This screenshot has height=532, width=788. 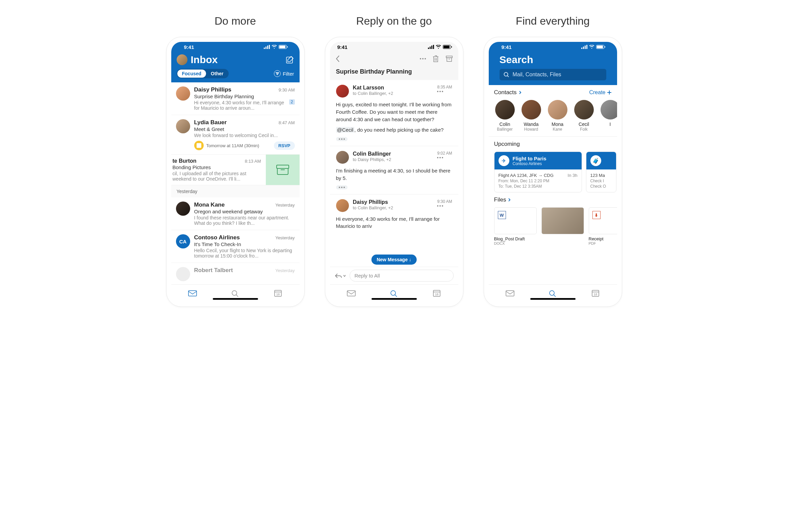 What do you see at coordinates (235, 99) in the screenshot?
I see `email-item: Daisy Phillips 9:30 AM Surprise Birthday…` at bounding box center [235, 99].